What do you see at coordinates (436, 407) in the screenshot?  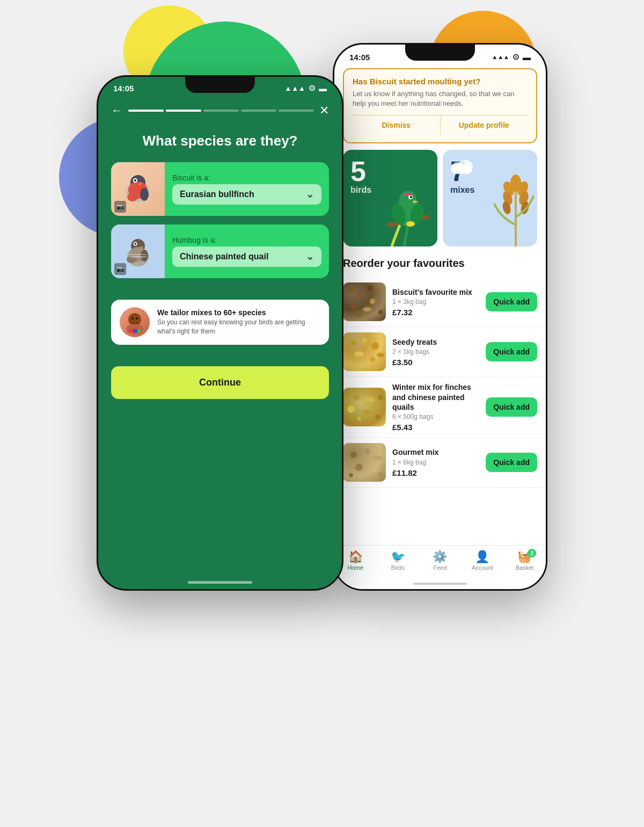 I see `product-info-3: Winter mix for finches and chinese paint…` at bounding box center [436, 407].